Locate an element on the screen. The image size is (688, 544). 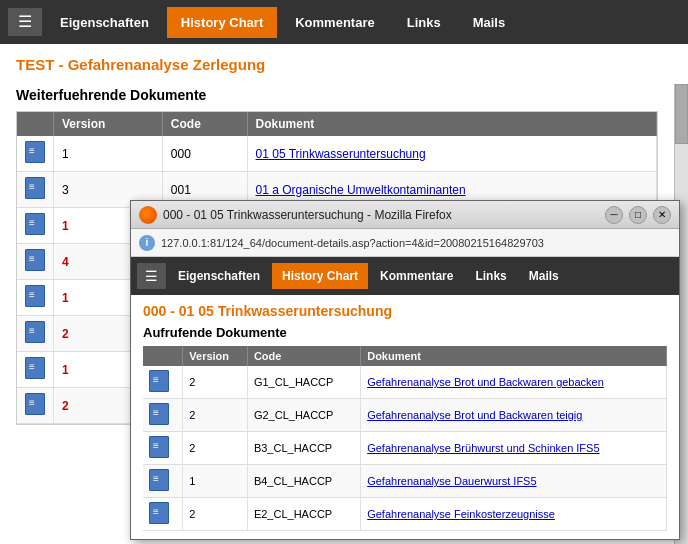
background-nav: ☰ Eigenschaften History Chart Kommentare… is located at coordinates (344, 22).